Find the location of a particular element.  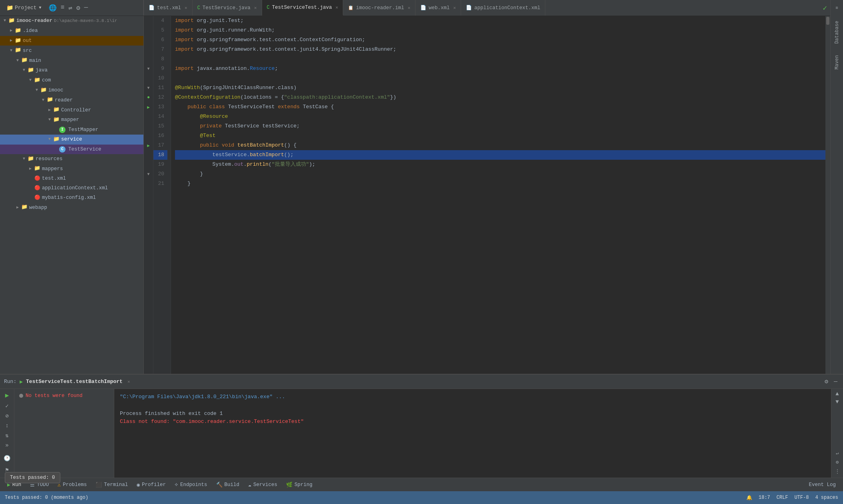

project-icon: 📁 is located at coordinates (10, 8).